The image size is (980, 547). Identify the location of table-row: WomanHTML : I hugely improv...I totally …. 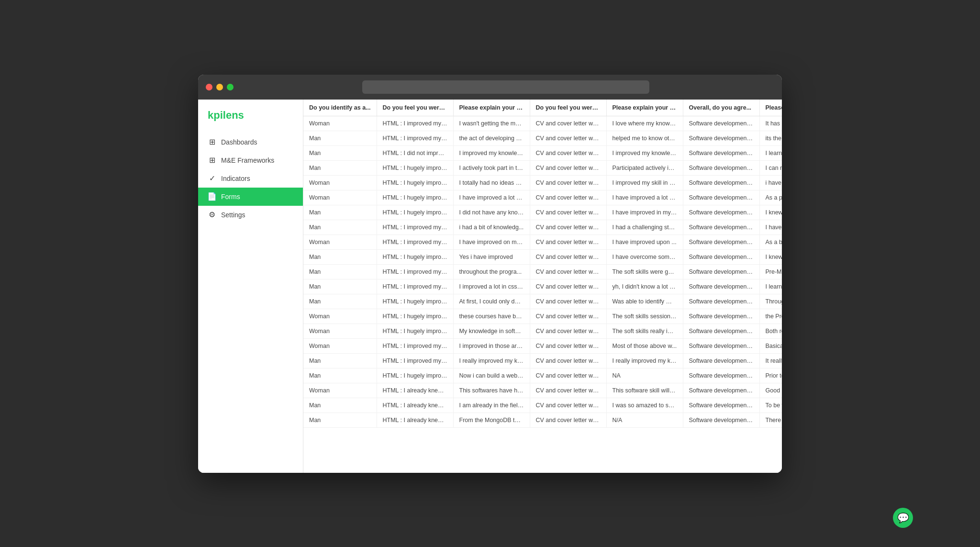
(543, 183).